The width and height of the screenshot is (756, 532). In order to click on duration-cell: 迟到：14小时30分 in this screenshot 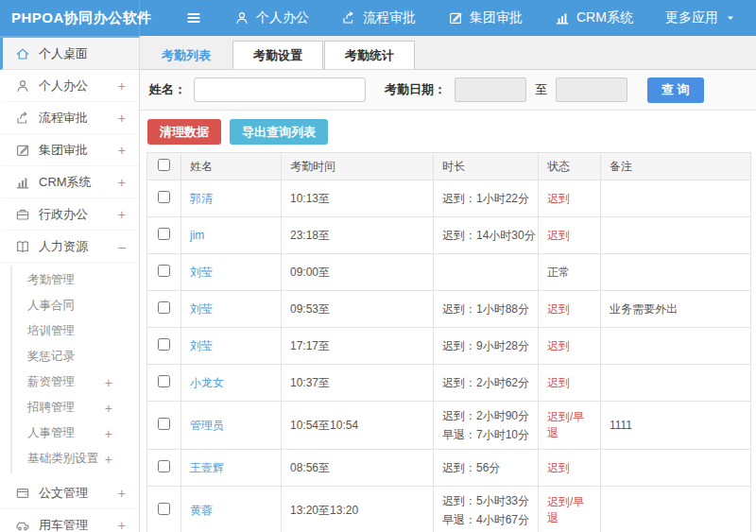, I will do `click(486, 236)`.